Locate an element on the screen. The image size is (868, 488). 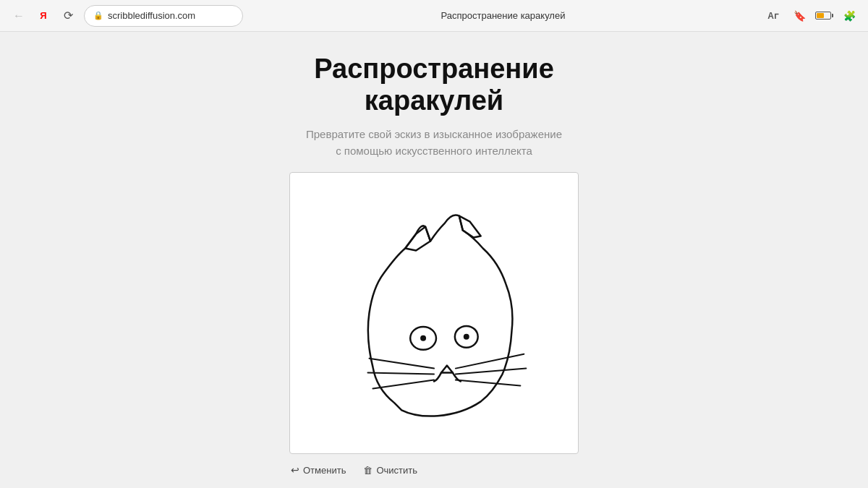
undo-icon: ↩ is located at coordinates (295, 470).